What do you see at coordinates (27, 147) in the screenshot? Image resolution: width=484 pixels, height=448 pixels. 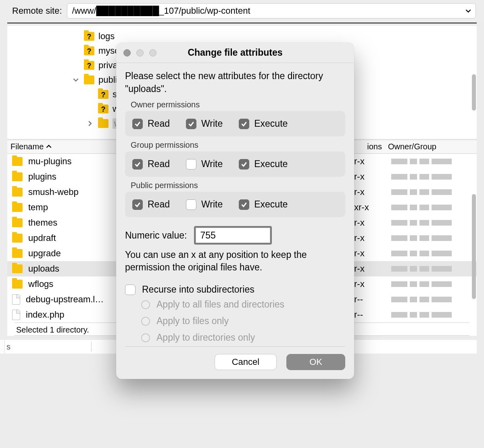 I see `column-label: Filename` at bounding box center [27, 147].